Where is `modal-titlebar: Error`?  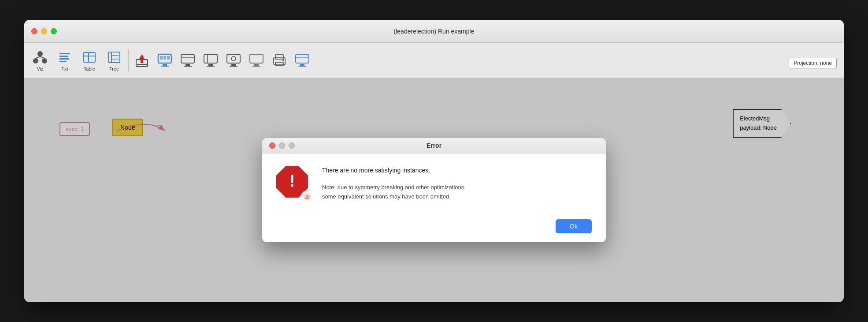
modal-titlebar: Error is located at coordinates (434, 146).